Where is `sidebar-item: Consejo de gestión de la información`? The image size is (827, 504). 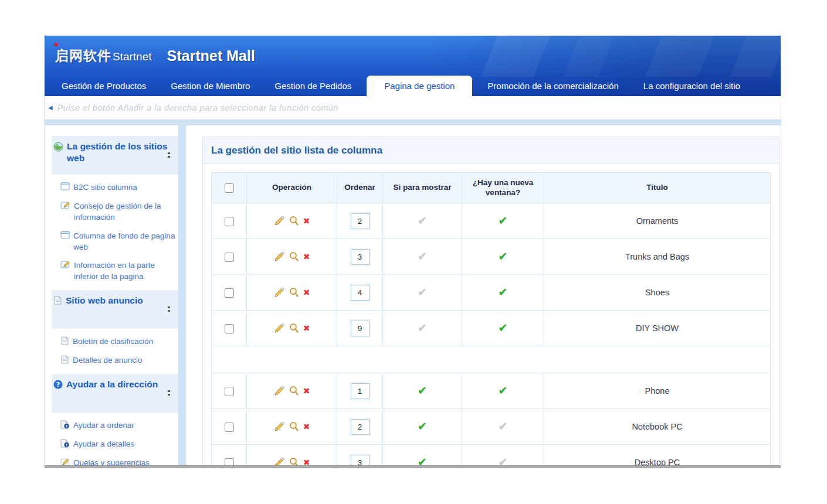 sidebar-item: Consejo de gestión de la información is located at coordinates (120, 212).